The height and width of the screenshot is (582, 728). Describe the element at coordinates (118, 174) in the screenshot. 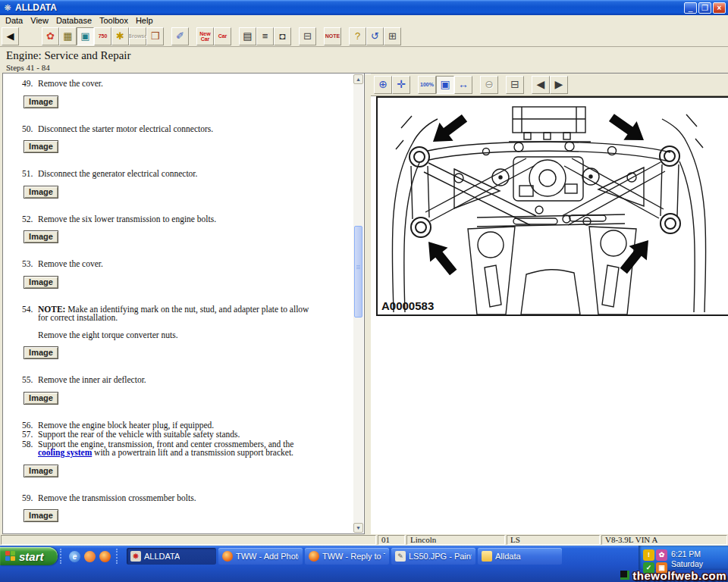

I see `step-text: Disconnect the generator electrical conn…` at that location.